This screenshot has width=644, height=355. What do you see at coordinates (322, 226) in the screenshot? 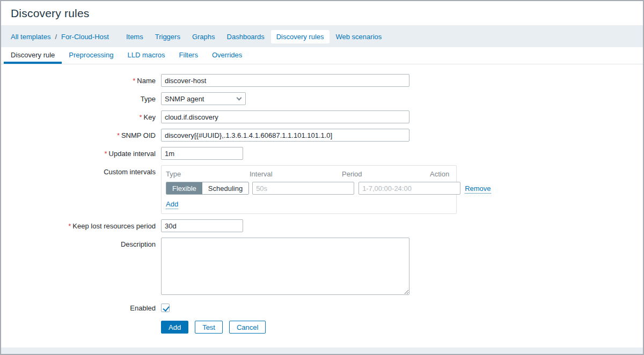
I see `field-row-keep-lost: *Keep lost resources period` at bounding box center [322, 226].